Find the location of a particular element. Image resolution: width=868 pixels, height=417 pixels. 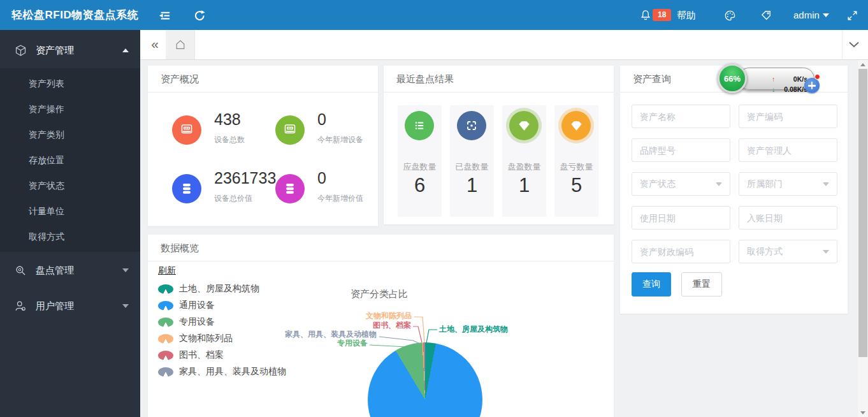

pie-label: 土地、房屋及构筑物 is located at coordinates (474, 329).